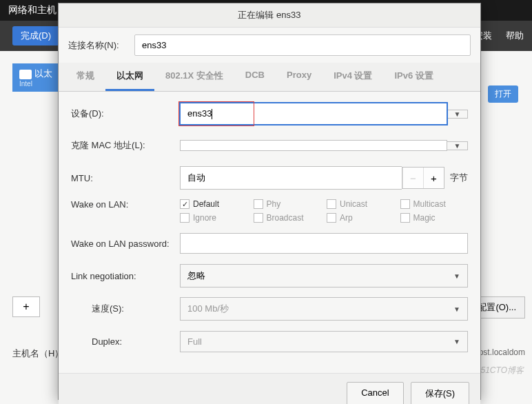  I want to click on wol-checkbox-arp: Arp, so click(361, 218).